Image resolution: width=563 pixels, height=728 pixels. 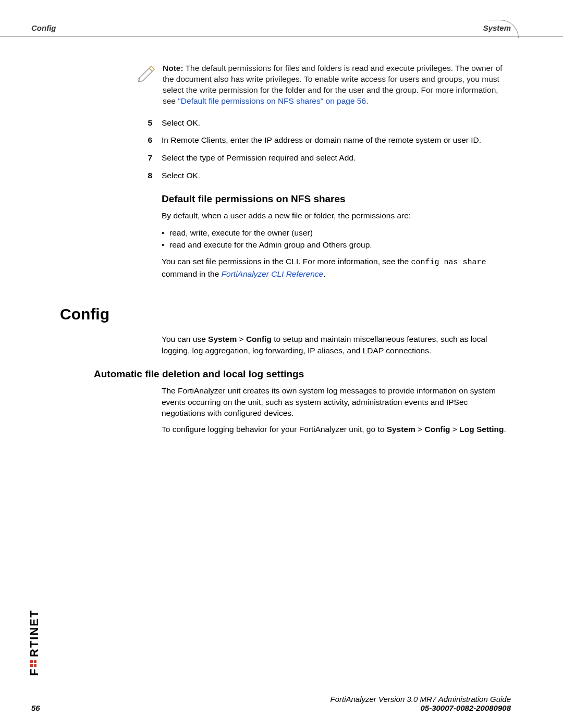 What do you see at coordinates (272, 101) in the screenshot?
I see `note-link: "Default file permissions on NFS shares"…` at bounding box center [272, 101].